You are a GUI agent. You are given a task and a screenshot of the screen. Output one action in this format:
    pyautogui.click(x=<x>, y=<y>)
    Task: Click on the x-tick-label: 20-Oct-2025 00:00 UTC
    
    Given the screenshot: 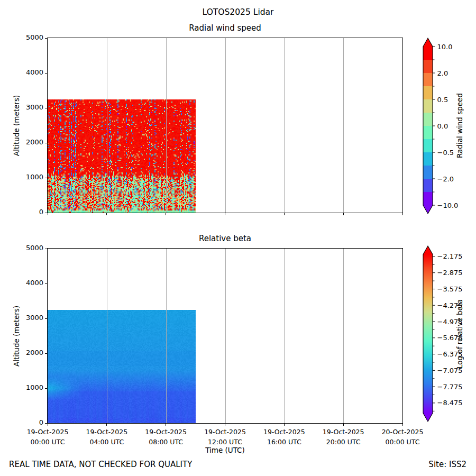 What is the action you would take?
    pyautogui.click(x=402, y=437)
    